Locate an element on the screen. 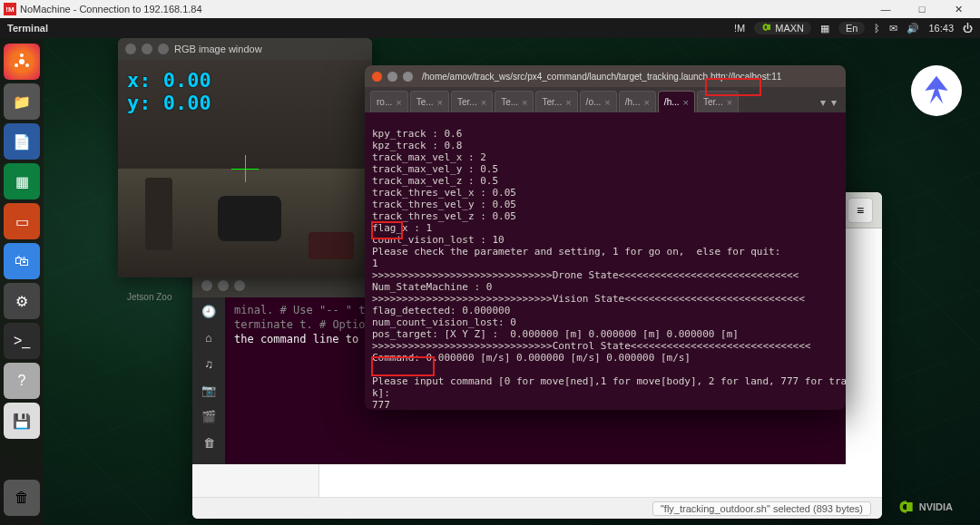 The width and height of the screenshot is (980, 525). help-icon: ? is located at coordinates (22, 381).